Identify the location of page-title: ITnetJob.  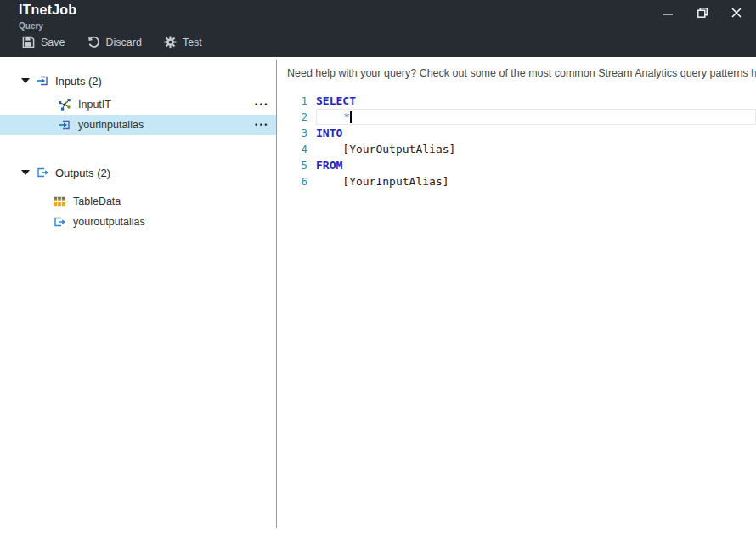
(48, 10).